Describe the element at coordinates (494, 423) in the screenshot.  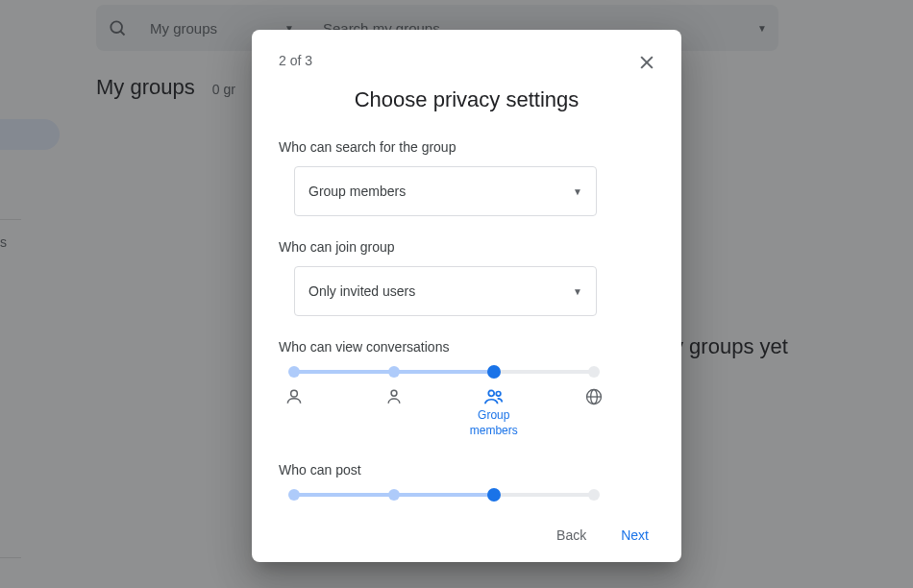
I see `view-slider-selected-label: Group members` at that location.